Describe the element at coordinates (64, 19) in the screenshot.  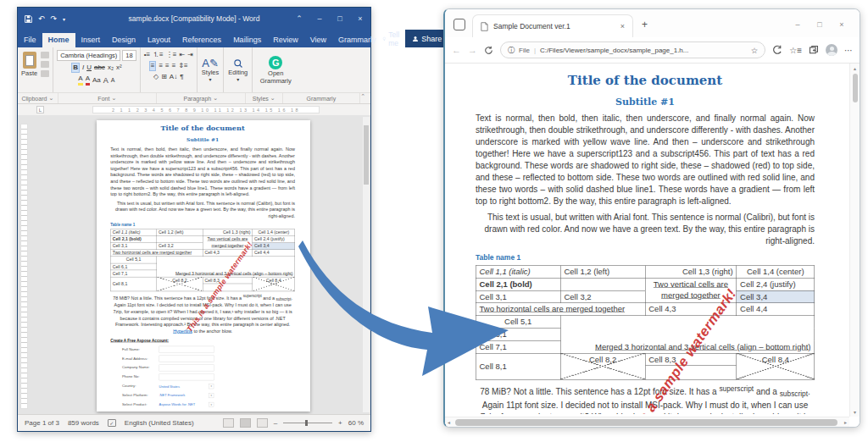
I see `customize-qat-icon: ▾` at that location.